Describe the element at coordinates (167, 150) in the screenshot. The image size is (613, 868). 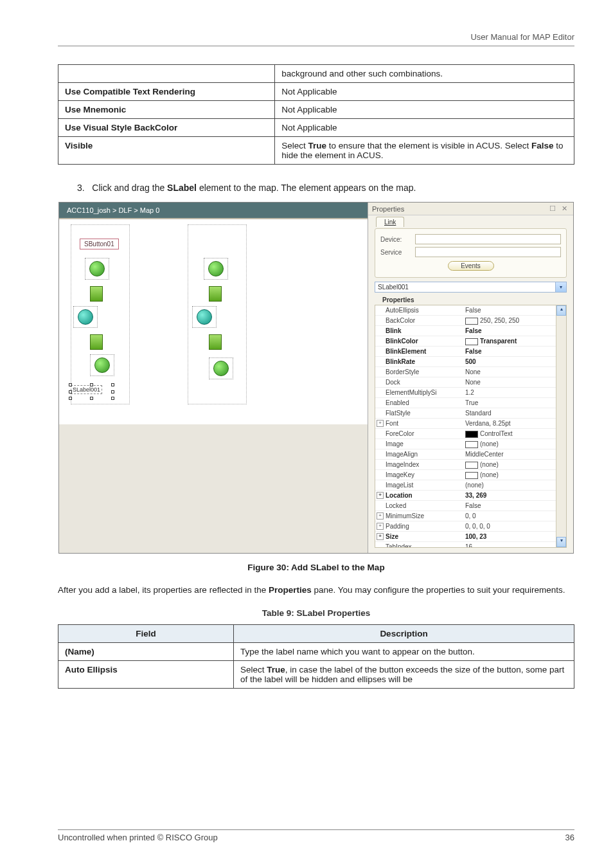
I see `t1r4-field: Visible` at that location.